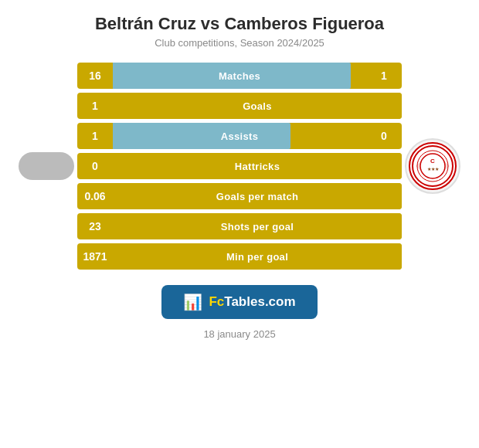 This screenshot has width=479, height=448. Describe the element at coordinates (257, 107) in the screenshot. I see `stat-label: Goals` at that location.